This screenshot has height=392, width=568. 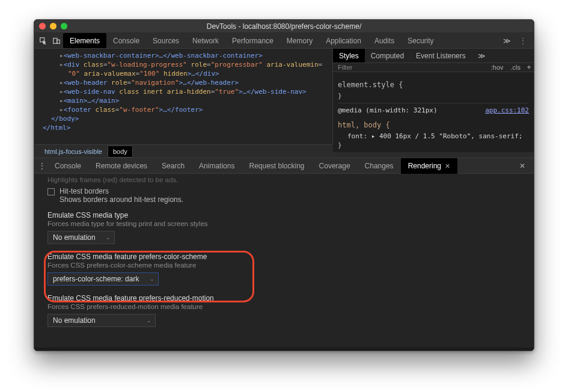 I want to click on drawer-menu-icon: ⋮, so click(x=42, y=166).